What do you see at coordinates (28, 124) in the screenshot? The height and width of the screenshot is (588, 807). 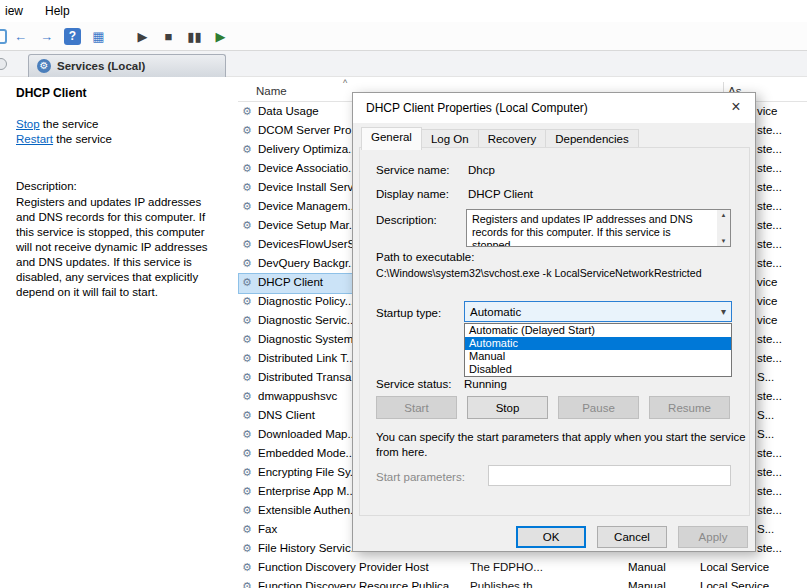 I see `stop-service-link: Stop` at bounding box center [28, 124].